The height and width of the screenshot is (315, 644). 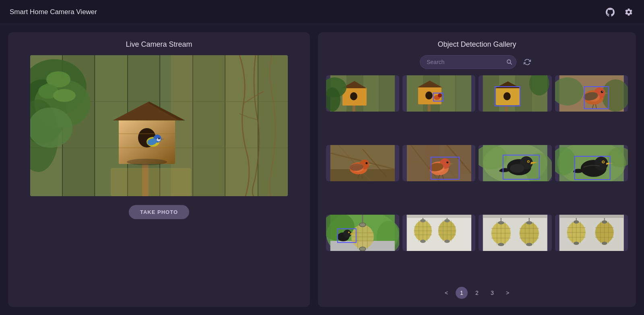 What do you see at coordinates (477, 293) in the screenshot?
I see `pagination: < 1 2 3 >` at bounding box center [477, 293].